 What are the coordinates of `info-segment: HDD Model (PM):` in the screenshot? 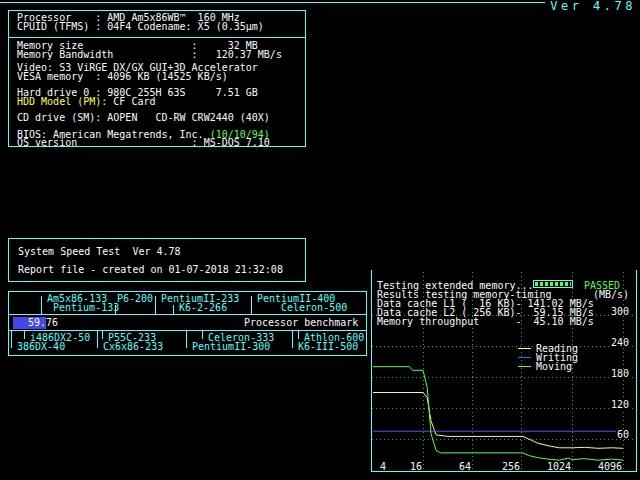 It's located at (62, 102).